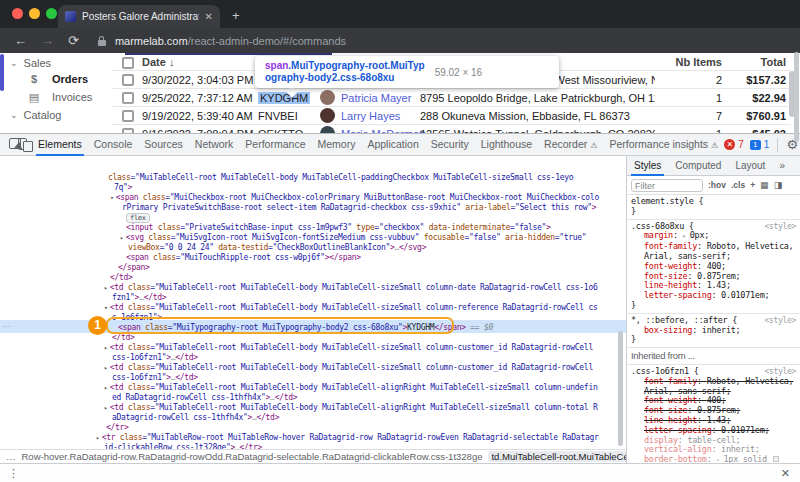  Describe the element at coordinates (102, 41) in the screenshot. I see `lock-icon` at that location.